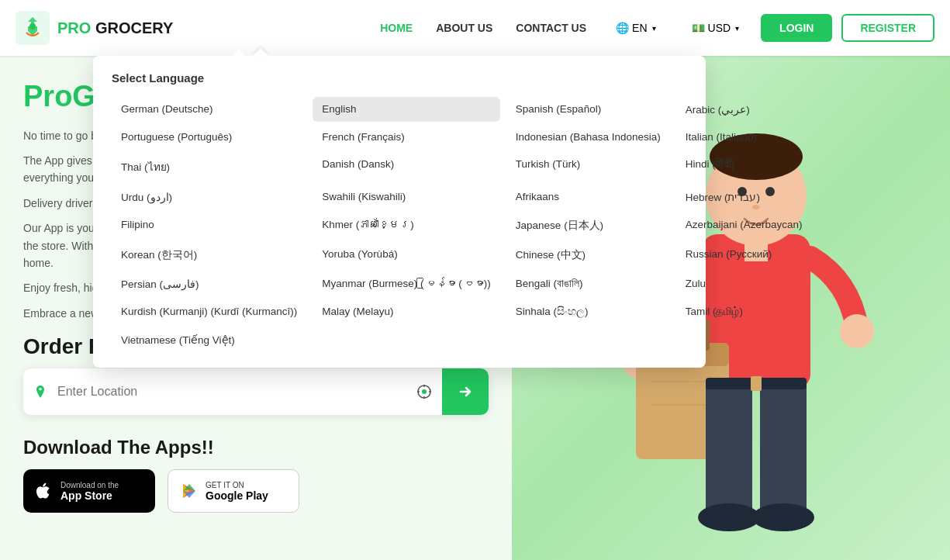 This screenshot has height=560, width=950. Describe the element at coordinates (406, 167) in the screenshot. I see `lang-danish: Danish (Dansk)` at that location.